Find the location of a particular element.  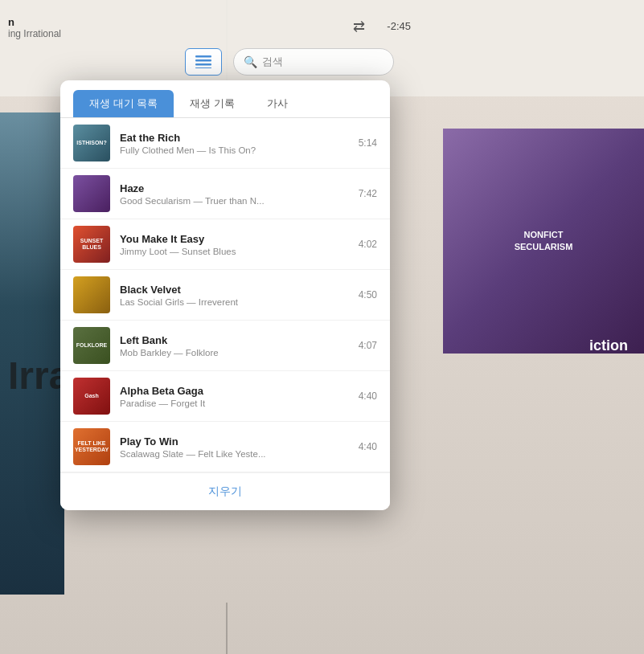

clear-button: 지우기 is located at coordinates (225, 492).